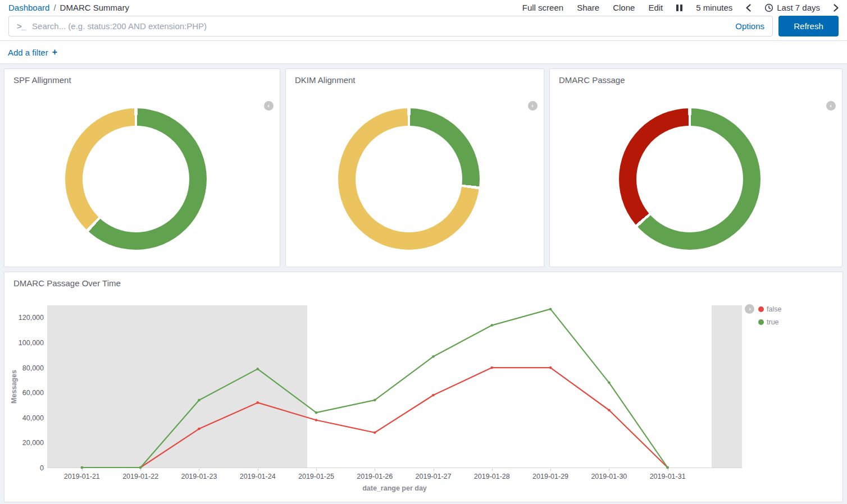 This screenshot has width=847, height=504. What do you see at coordinates (681, 8) in the screenshot?
I see `dashboard-menu: Full screen Share Clone Edit 5 minutes L…` at bounding box center [681, 8].